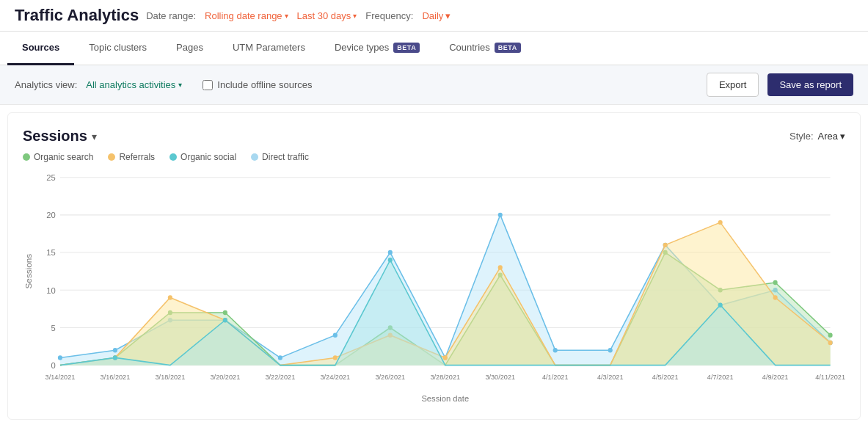  What do you see at coordinates (776, 377) in the screenshot?
I see `svg-text: 4/9/2021` at bounding box center [776, 377].